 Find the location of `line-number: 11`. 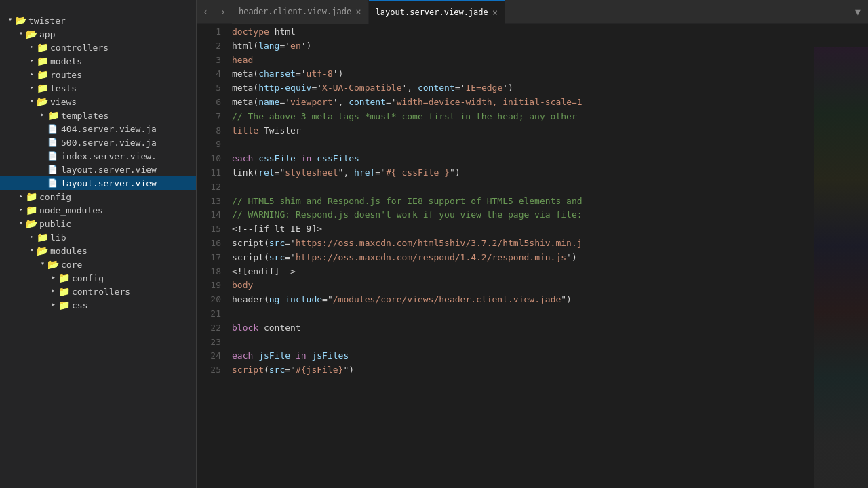

line-number: 11 is located at coordinates (209, 174).